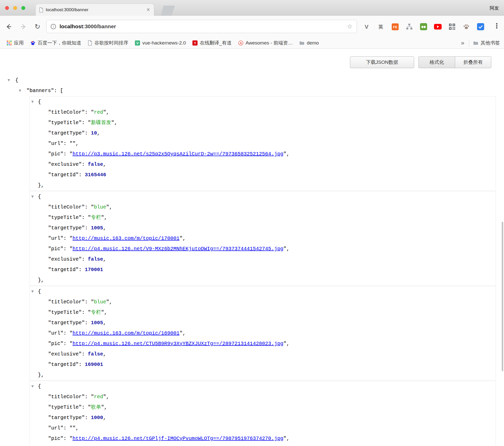 Image resolution: width=504 pixels, height=446 pixels. What do you see at coordinates (37, 27) in the screenshot?
I see `reload-button: ↻` at bounding box center [37, 27].